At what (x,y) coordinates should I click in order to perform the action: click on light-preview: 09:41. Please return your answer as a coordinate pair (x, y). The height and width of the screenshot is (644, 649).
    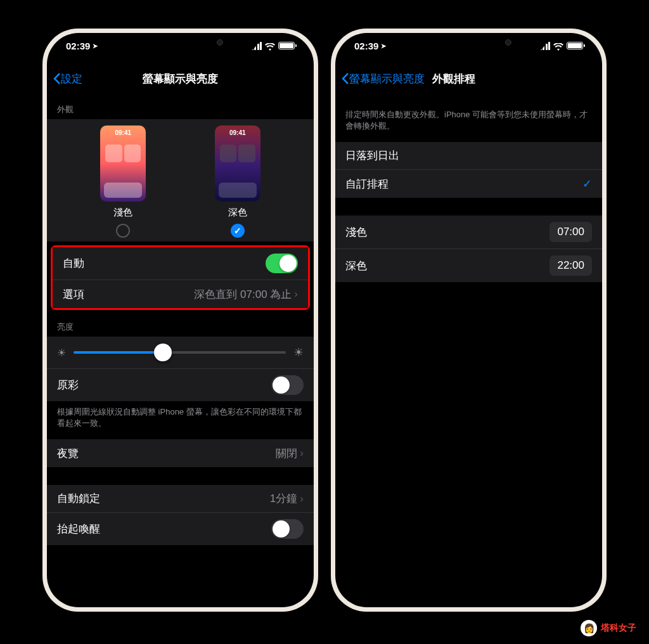
    Looking at the image, I should click on (123, 164).